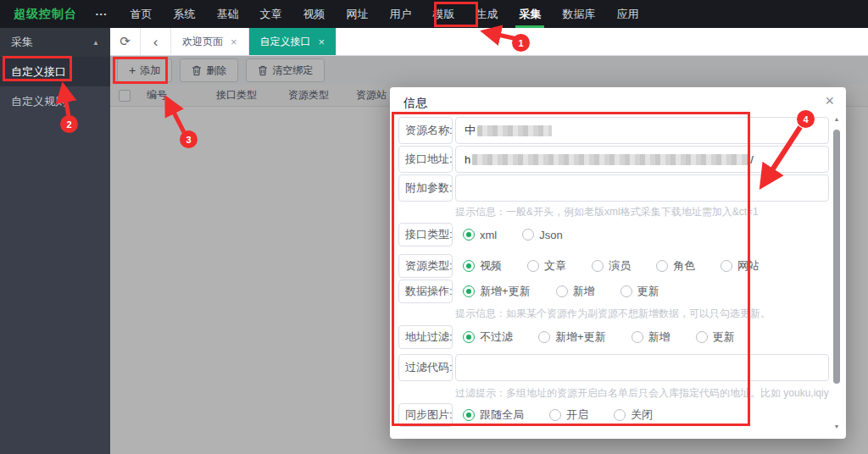 Image resolution: width=868 pixels, height=454 pixels. What do you see at coordinates (633, 415) in the screenshot?
I see `radio-option-off: 关闭` at bounding box center [633, 415].